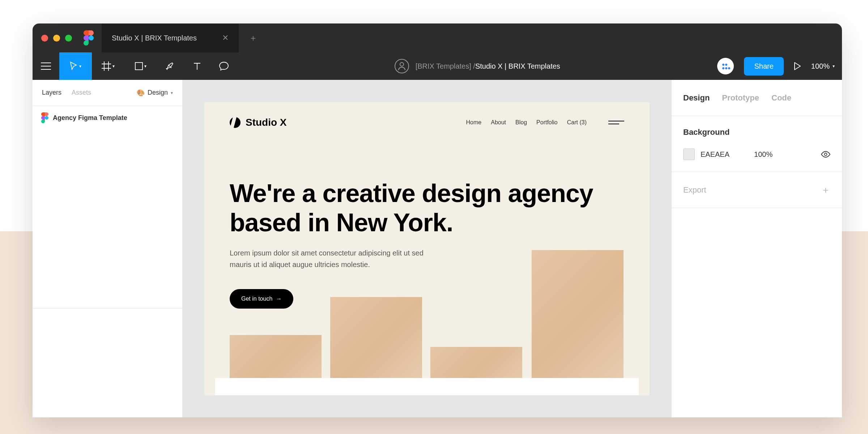 The height and width of the screenshot is (434, 868). What do you see at coordinates (697, 98) in the screenshot?
I see `tab-design: Design` at bounding box center [697, 98].